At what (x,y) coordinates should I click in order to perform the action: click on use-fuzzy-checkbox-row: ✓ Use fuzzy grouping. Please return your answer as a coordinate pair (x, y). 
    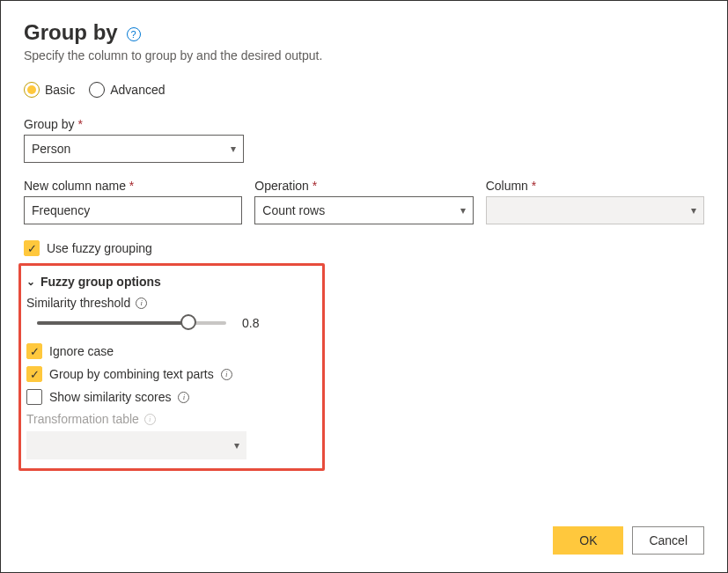
    Looking at the image, I should click on (364, 248).